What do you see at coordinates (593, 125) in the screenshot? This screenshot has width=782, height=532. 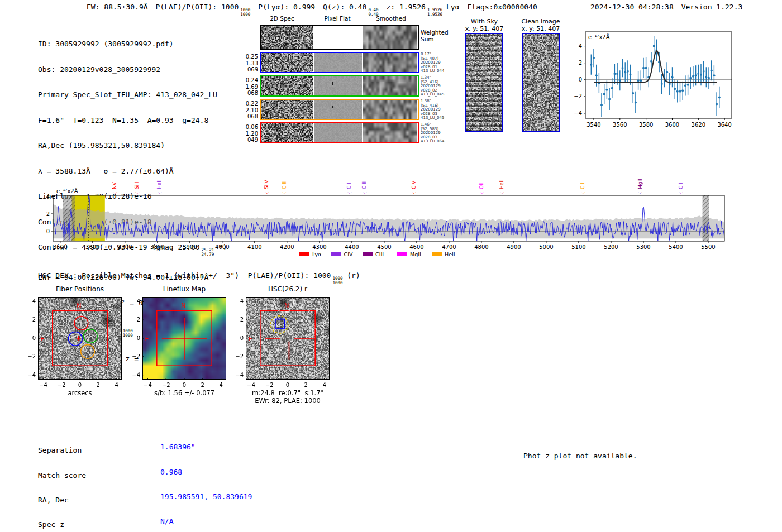 I see `svg-text: 3540` at bounding box center [593, 125].